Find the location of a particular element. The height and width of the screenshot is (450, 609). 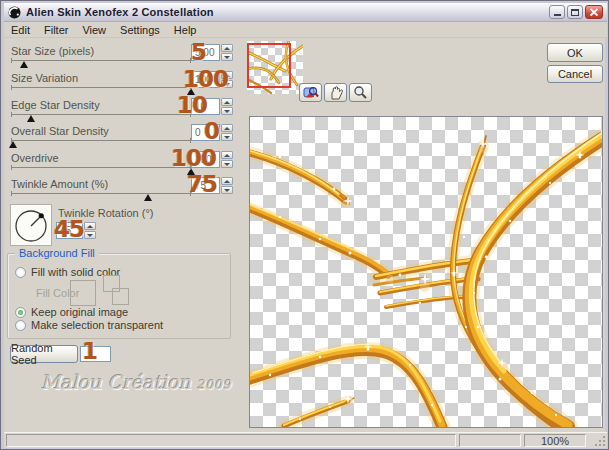

titlebar: Alien Skin Xenofex 2 Constellation is located at coordinates (306, 12).